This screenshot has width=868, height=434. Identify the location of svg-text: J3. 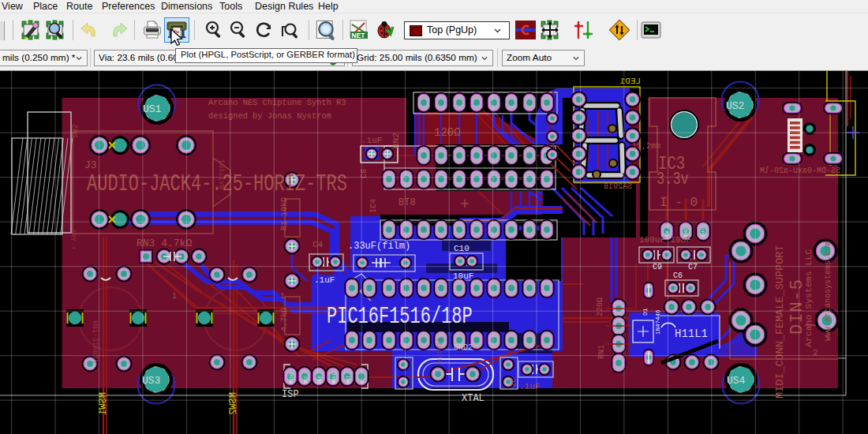
(91, 166).